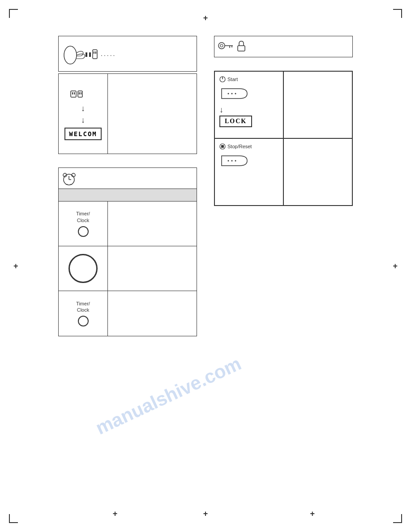 This screenshot has height=532, width=411. I want to click on start-cell: Start ↓ LOCK, so click(249, 105).